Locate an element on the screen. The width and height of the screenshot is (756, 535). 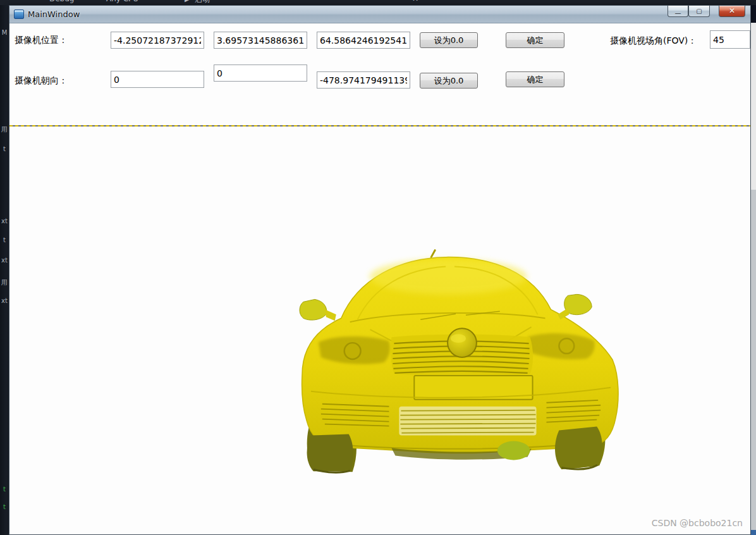
direction-confirm-button: 确定 is located at coordinates (535, 80).